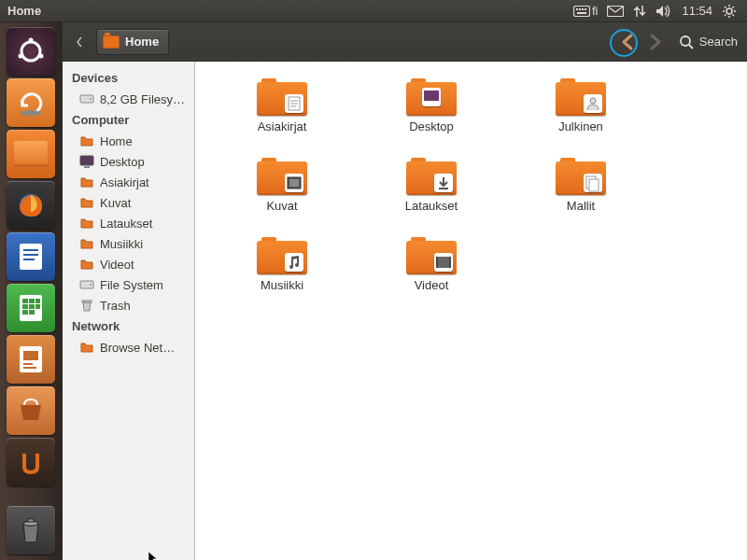 The height and width of the screenshot is (560, 747). I want to click on folder-mallit: Mallit, so click(581, 185).